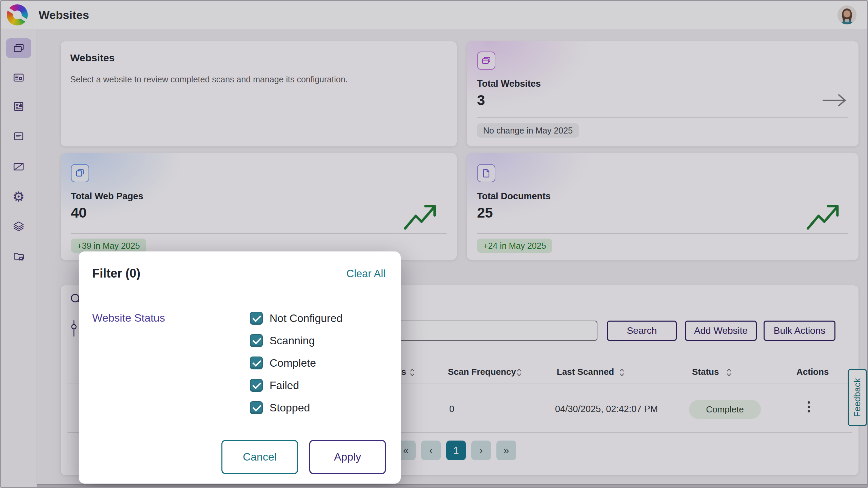 This screenshot has height=488, width=868. I want to click on cancel-button: Cancel, so click(260, 457).